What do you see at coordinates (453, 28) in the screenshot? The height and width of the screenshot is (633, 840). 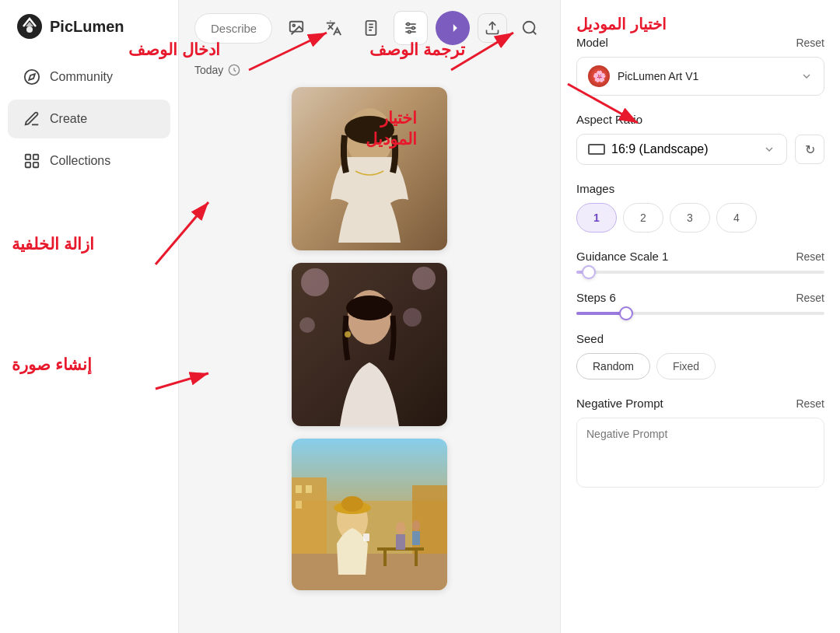 I see `generate-btn` at bounding box center [453, 28].